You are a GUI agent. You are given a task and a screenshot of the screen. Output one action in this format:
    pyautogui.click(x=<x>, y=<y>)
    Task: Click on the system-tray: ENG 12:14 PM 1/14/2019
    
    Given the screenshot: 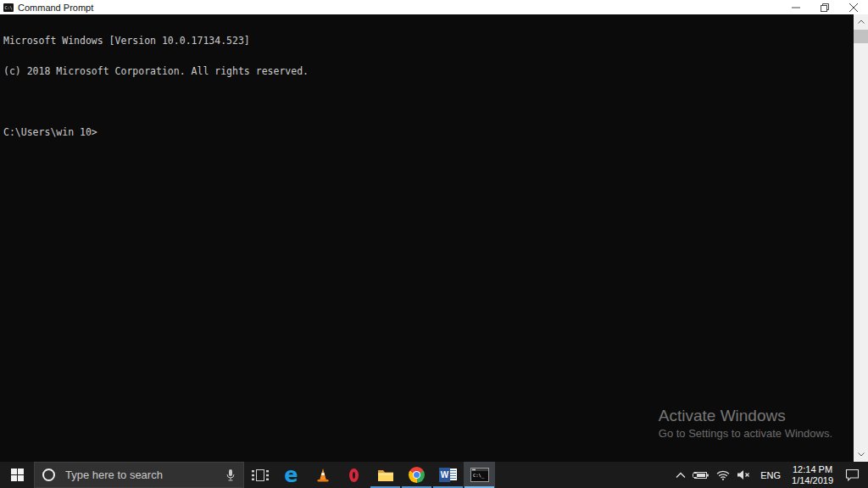 What is the action you would take?
    pyautogui.click(x=770, y=474)
    